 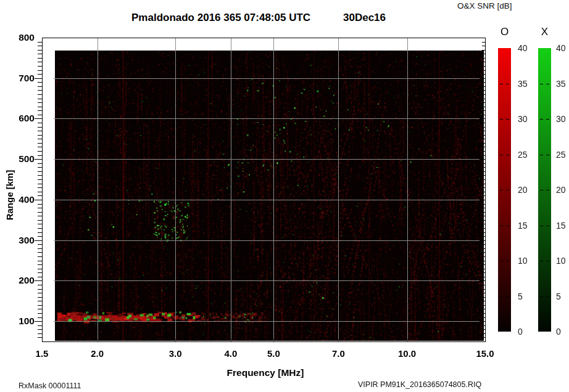 I want to click on x-tick-label: 5.0, so click(x=273, y=354).